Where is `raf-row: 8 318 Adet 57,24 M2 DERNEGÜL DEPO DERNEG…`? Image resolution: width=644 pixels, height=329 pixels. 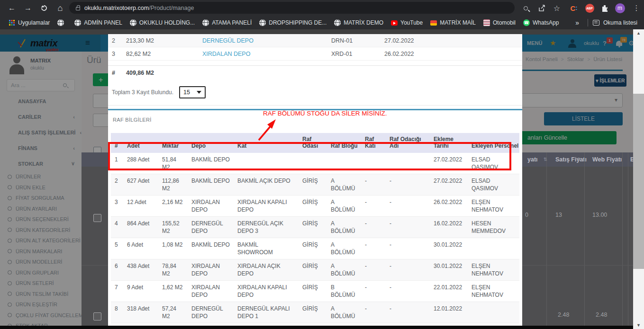 raf-row: 8 318 Adet 57,24 M2 DERNEGÜL DEPO DERNEG… is located at coordinates (315, 312).